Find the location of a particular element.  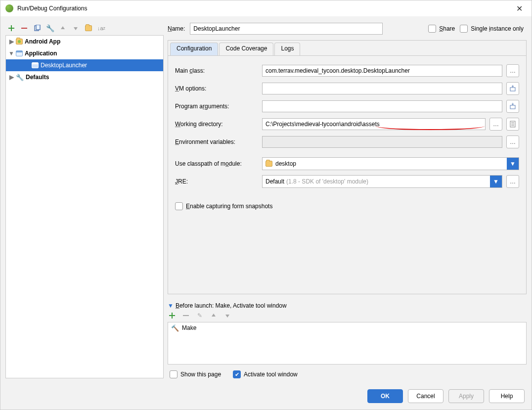

tree-label: DesktopLauncher is located at coordinates (64, 65).